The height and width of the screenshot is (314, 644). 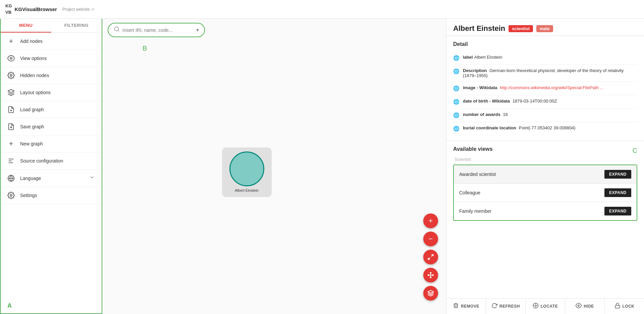 What do you see at coordinates (585, 306) in the screenshot?
I see `hide-button: HIDE` at bounding box center [585, 306].